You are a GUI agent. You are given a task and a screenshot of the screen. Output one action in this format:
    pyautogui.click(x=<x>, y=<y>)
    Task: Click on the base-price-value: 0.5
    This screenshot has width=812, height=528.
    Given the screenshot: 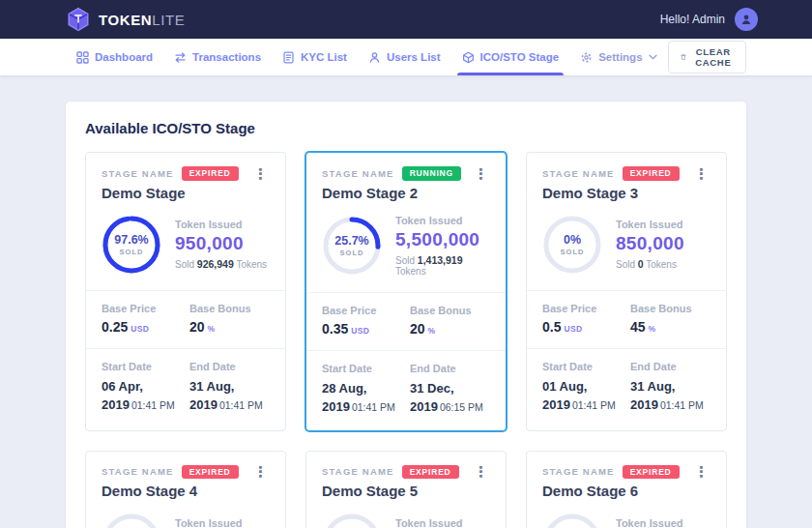 What is the action you would take?
    pyautogui.click(x=551, y=327)
    